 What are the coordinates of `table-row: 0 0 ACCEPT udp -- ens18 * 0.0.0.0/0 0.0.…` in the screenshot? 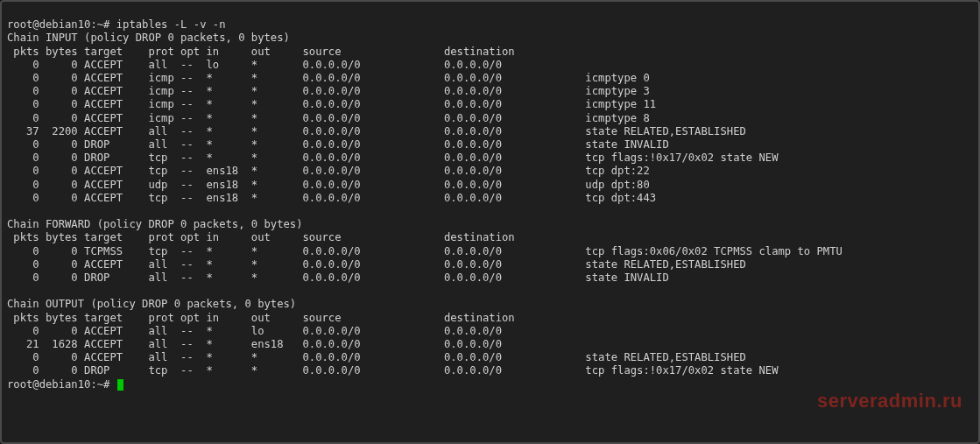 It's located at (490, 186).